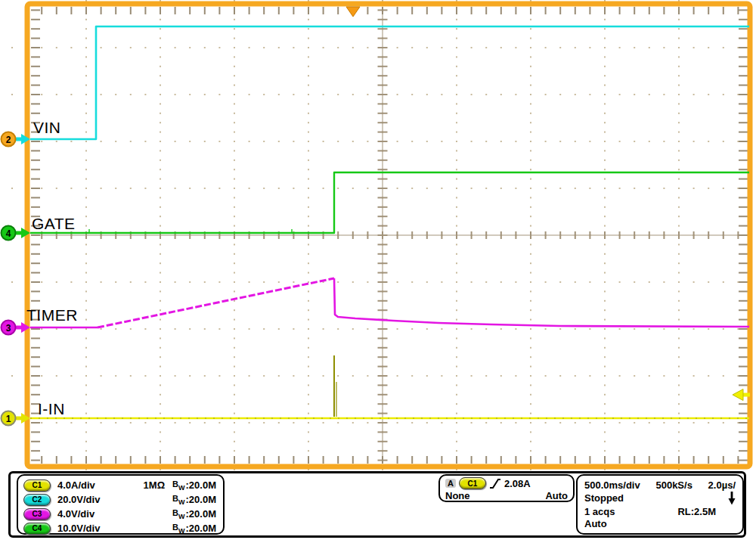 This screenshot has width=756, height=543. What do you see at coordinates (517, 484) in the screenshot?
I see `trigger-level: 2.08A` at bounding box center [517, 484].